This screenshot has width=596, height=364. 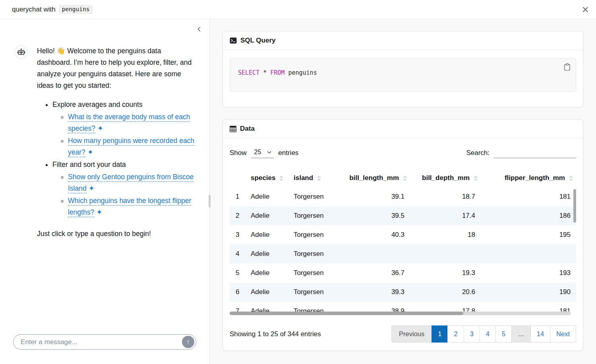 What do you see at coordinates (312, 178) in the screenshot?
I see `column-header-island: island` at bounding box center [312, 178].